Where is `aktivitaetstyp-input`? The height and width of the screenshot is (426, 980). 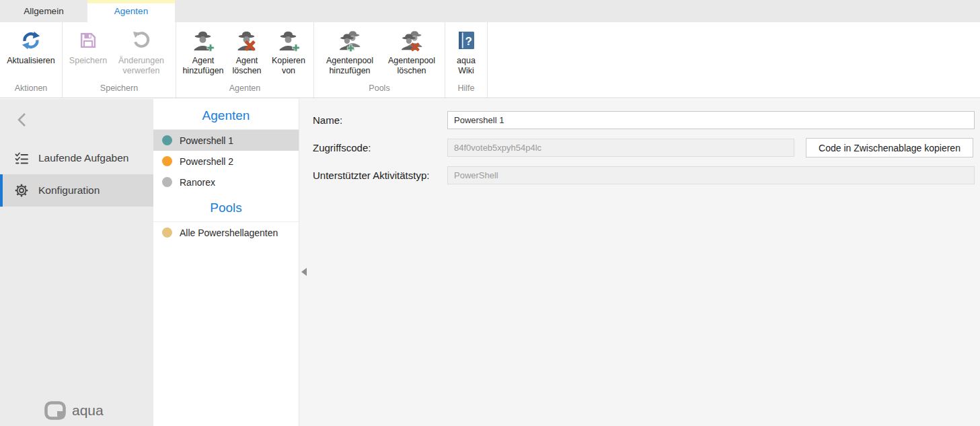 aktivitaetstyp-input is located at coordinates (711, 175).